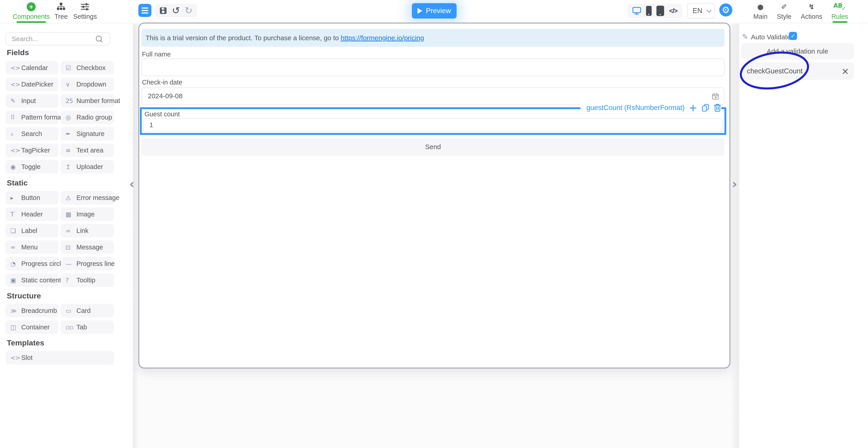 This screenshot has width=868, height=448. I want to click on add-field-button: +, so click(693, 108).